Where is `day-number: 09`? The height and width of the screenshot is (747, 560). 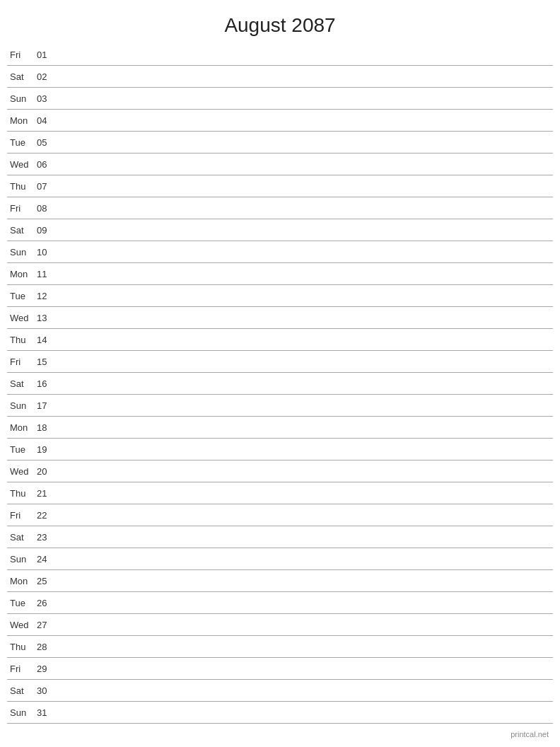
day-number: 09 is located at coordinates (47, 231).